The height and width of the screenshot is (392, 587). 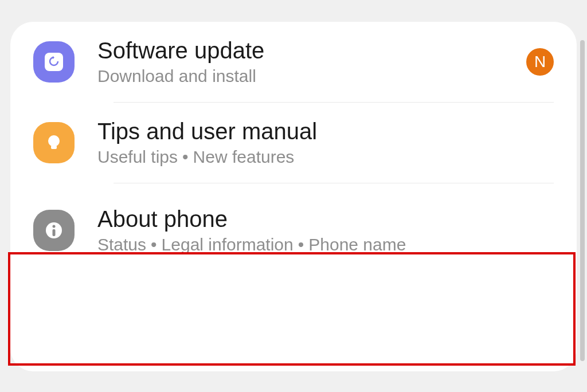 What do you see at coordinates (54, 230) in the screenshot?
I see `info-icon` at bounding box center [54, 230].